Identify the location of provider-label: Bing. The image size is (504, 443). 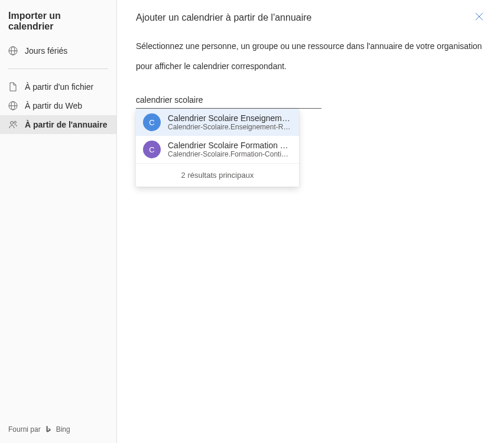
(63, 429).